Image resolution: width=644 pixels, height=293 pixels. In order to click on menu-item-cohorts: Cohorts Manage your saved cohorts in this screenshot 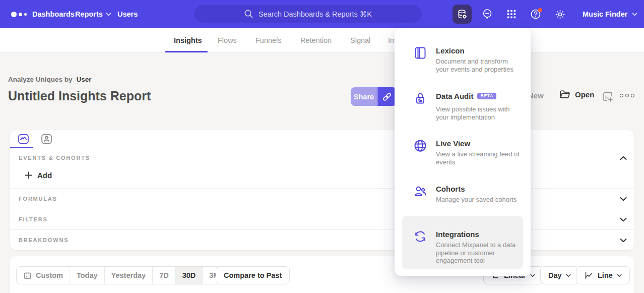, I will do `click(467, 194)`.